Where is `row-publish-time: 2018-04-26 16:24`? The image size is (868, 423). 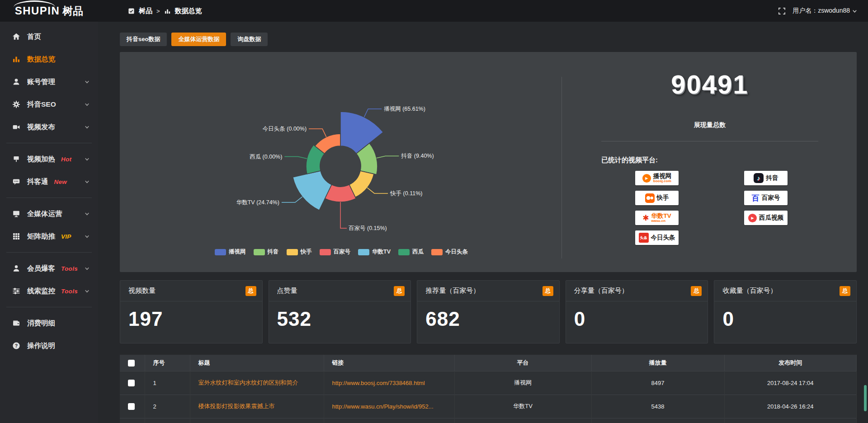
row-publish-time: 2018-04-26 16:24 is located at coordinates (790, 406).